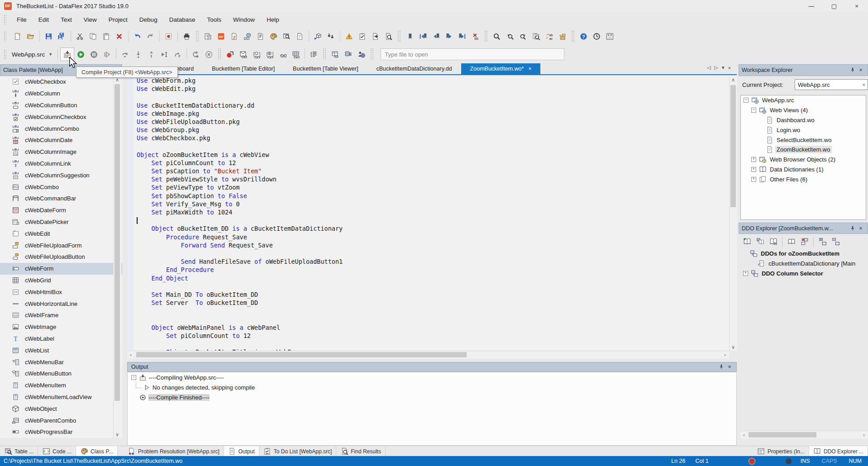 The image size is (868, 466). What do you see at coordinates (864, 435) in the screenshot?
I see `scroll-right-icon: ›` at bounding box center [864, 435].